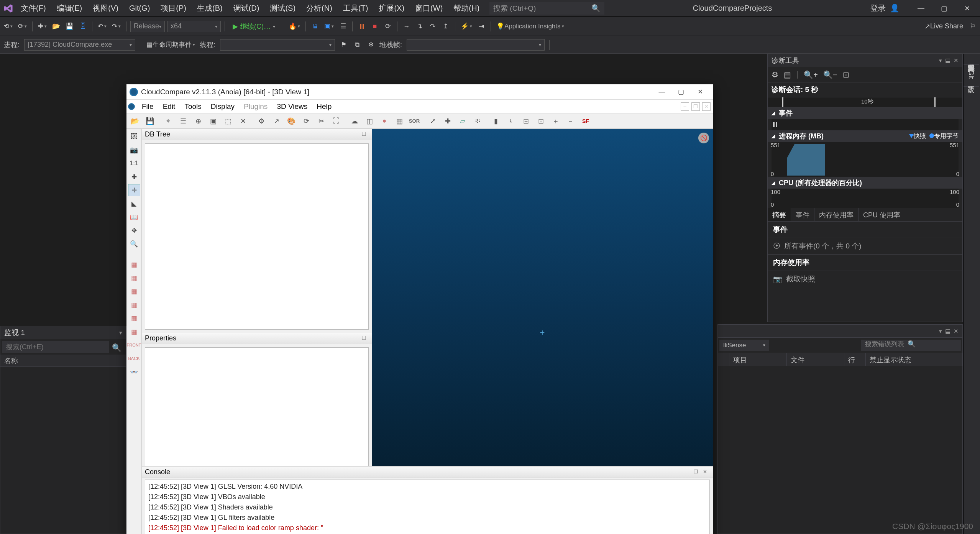 Image resolution: width=980 pixels, height=534 pixels. What do you see at coordinates (369, 121) in the screenshot?
I see `mesh-icon: ◫` at bounding box center [369, 121].